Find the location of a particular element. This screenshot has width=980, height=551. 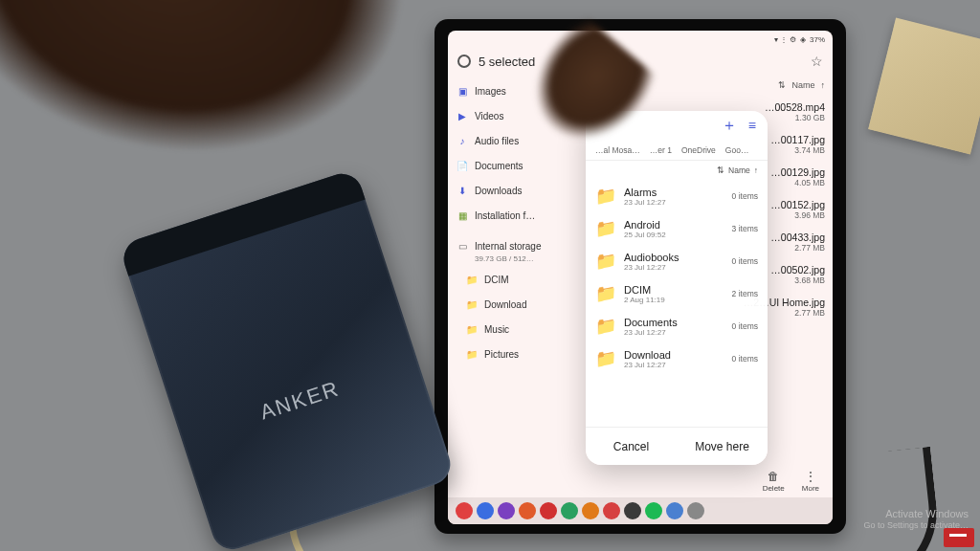

folder-count: 3 items is located at coordinates (745, 229).